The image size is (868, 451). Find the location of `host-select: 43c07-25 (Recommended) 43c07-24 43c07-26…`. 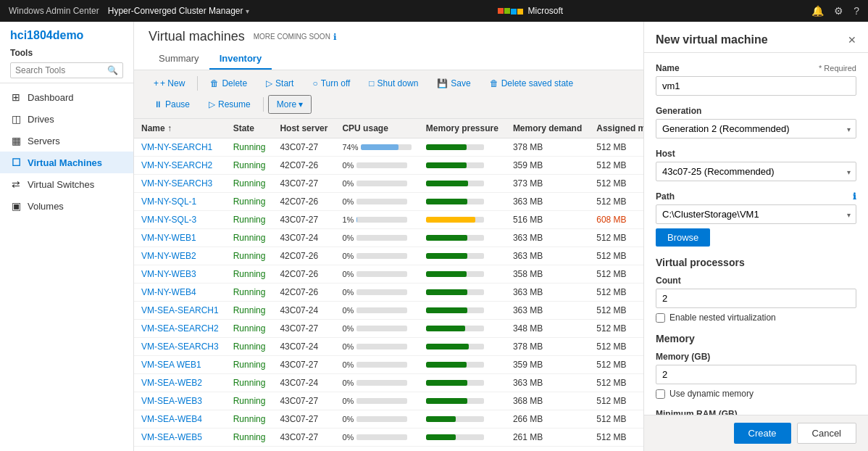

host-select: 43c07-25 (Recommended) 43c07-24 43c07-26… is located at coordinates (756, 171).